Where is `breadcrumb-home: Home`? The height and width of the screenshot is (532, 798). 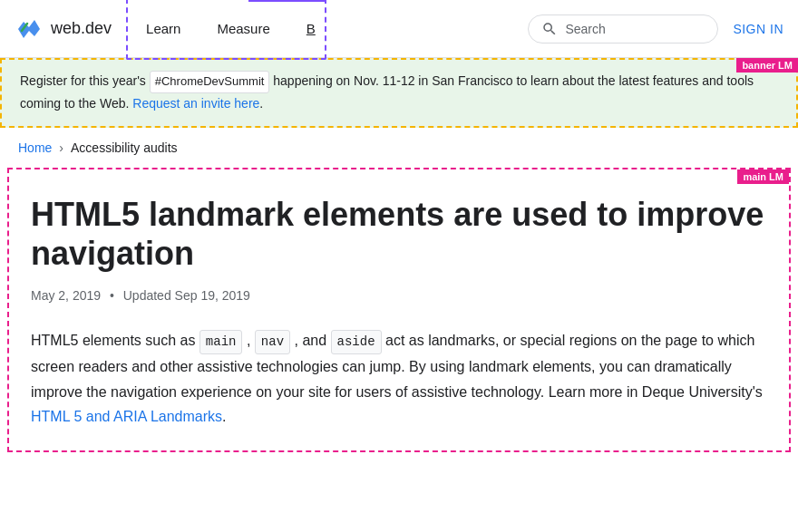
breadcrumb-home: Home is located at coordinates (34, 148).